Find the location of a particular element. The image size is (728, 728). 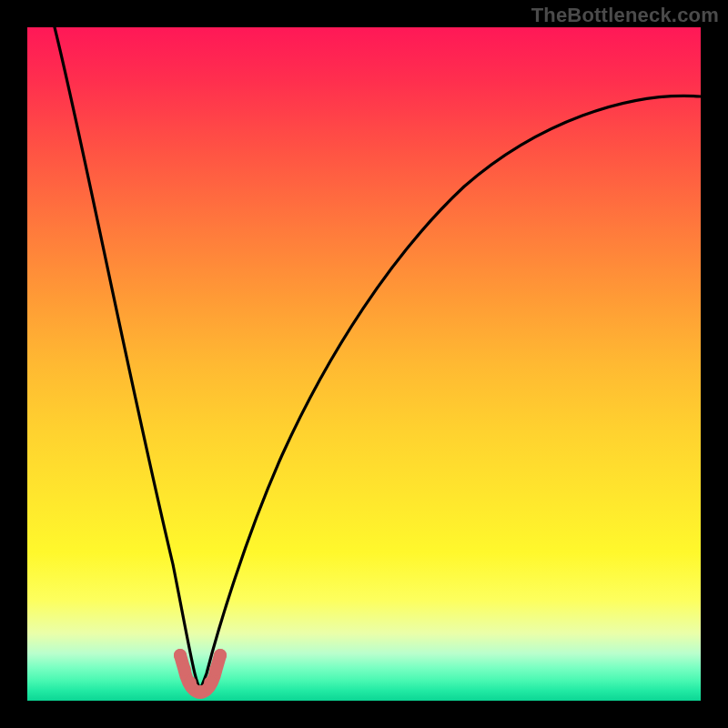

watermark-text: TheBottleneck.com is located at coordinates (625, 15).